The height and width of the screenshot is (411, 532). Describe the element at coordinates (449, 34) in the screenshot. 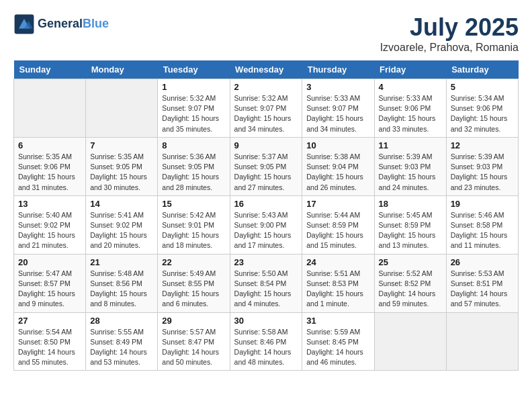

I see `title-block: July 2025 Izvoarele, Prahova, Romania` at that location.